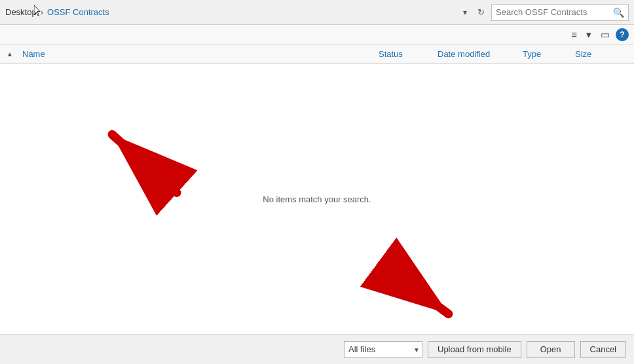  I want to click on bottom-bar: All files Documents Images ▼ Upload from…, so click(317, 349).